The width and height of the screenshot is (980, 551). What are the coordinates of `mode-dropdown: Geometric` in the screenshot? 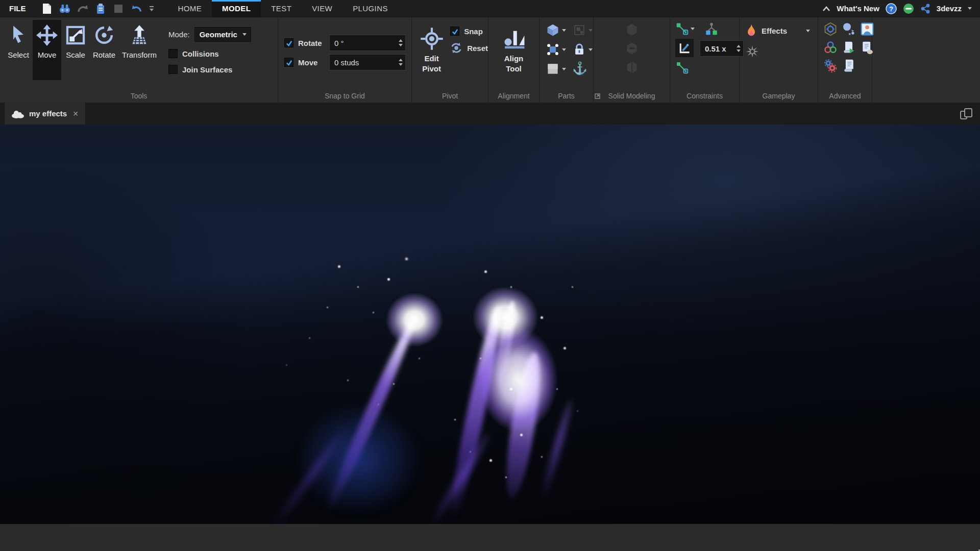 It's located at (223, 35).